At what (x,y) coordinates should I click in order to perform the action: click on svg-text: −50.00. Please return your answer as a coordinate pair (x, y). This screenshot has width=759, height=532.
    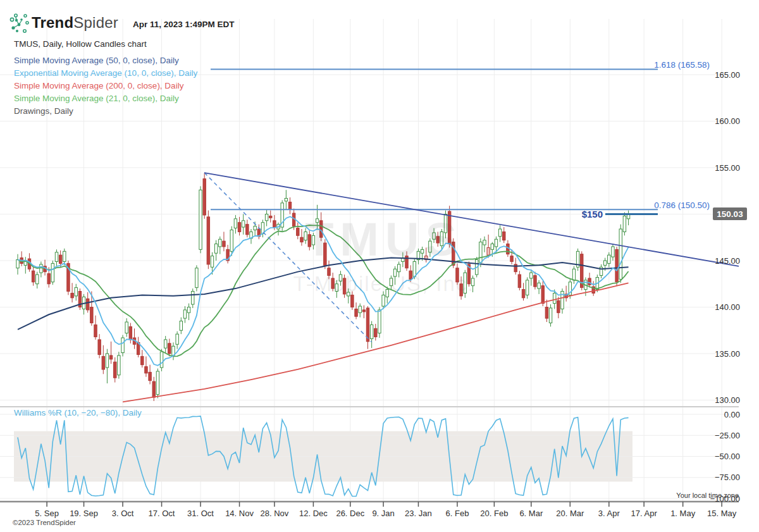
    Looking at the image, I should click on (727, 457).